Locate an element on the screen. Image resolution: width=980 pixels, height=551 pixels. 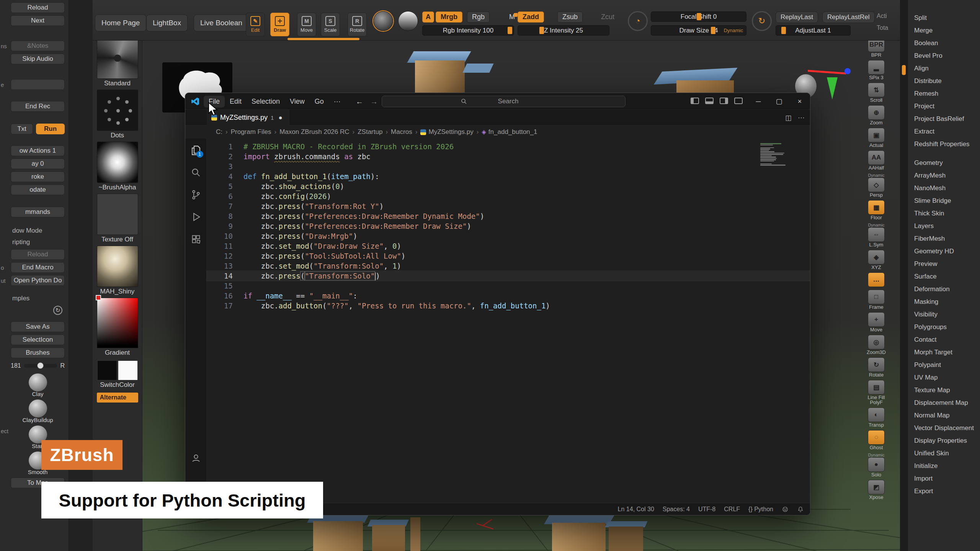
ls-brush-claybuildup: ClayBuildup is located at coordinates (38, 411).